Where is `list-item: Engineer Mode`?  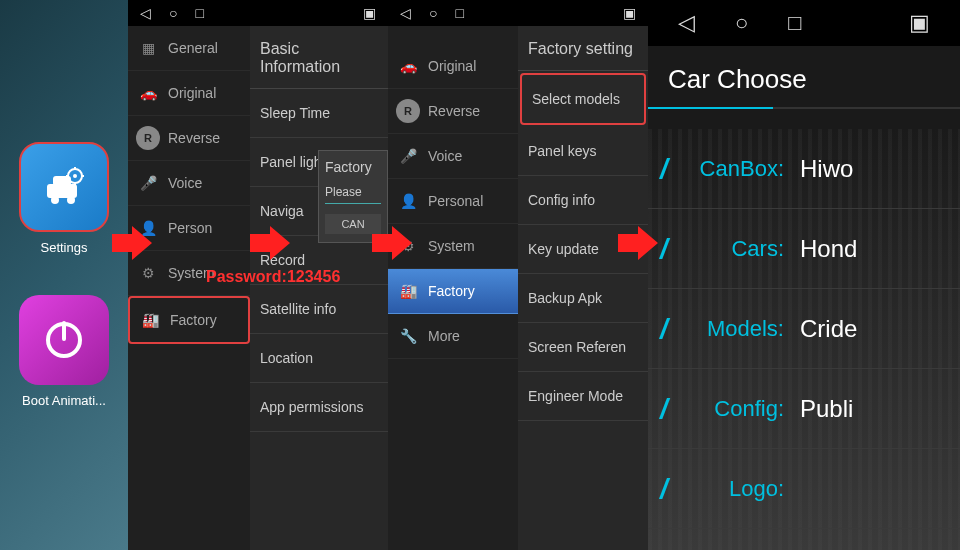
list-item: Engineer Mode is located at coordinates (583, 396).